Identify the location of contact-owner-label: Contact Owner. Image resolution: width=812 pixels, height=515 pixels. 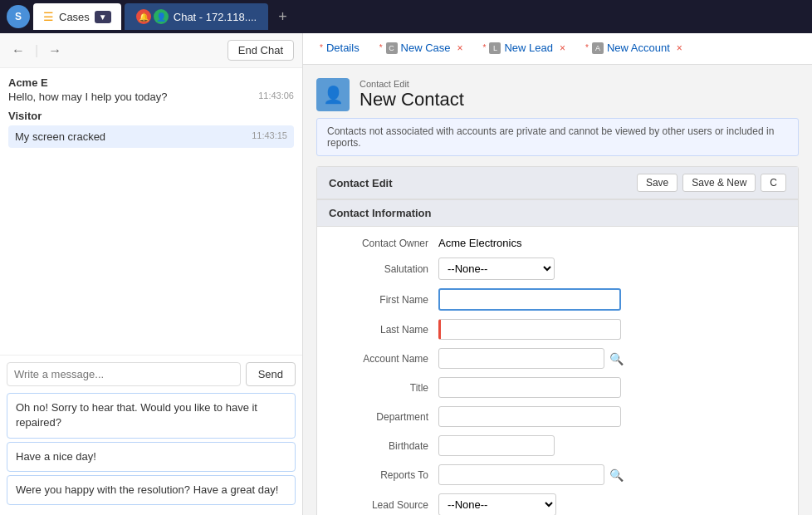
(384, 243).